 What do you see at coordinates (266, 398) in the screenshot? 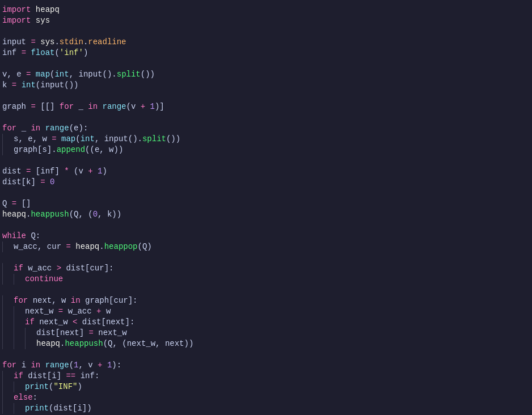
I see `code-line: else:` at bounding box center [266, 398].